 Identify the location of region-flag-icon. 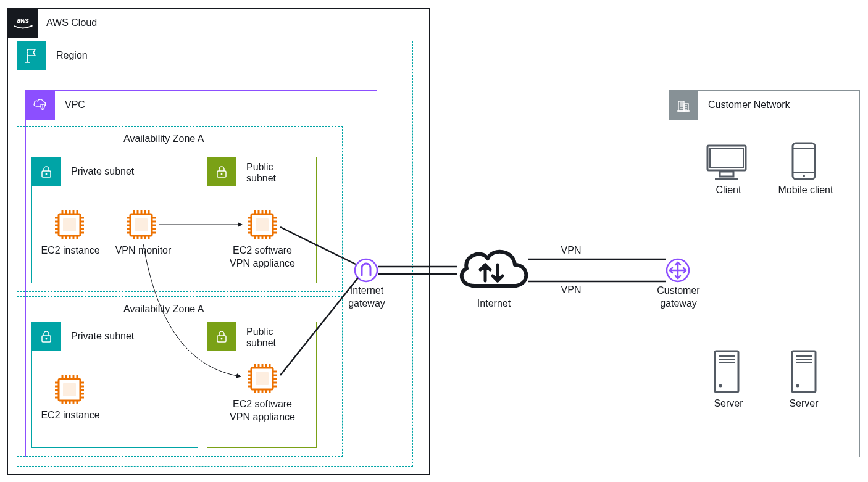
(31, 56).